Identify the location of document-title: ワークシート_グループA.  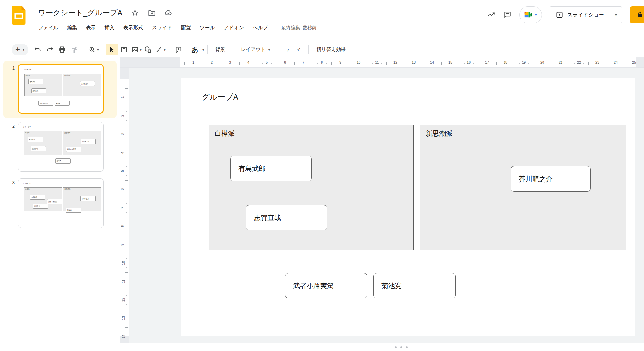
(80, 13).